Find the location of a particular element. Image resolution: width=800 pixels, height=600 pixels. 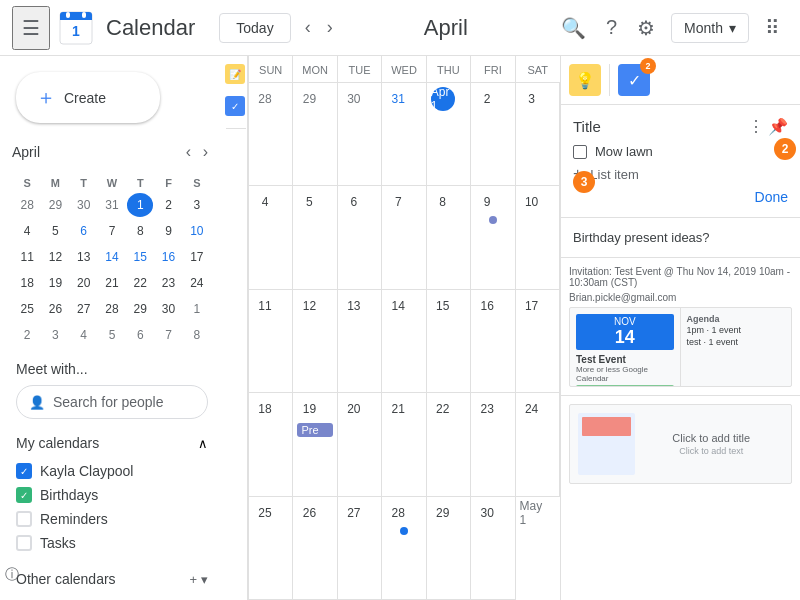

kayla-checkbox: ✓ is located at coordinates (24, 471).